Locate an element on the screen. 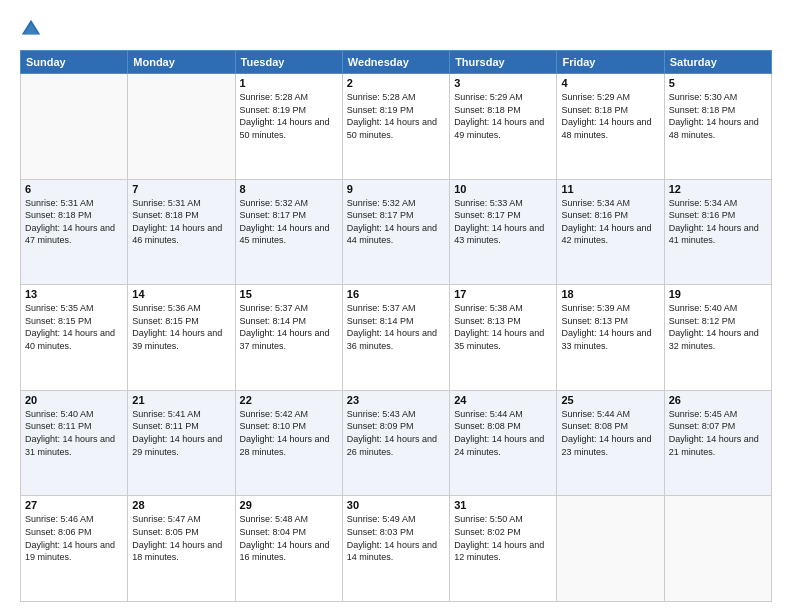 The height and width of the screenshot is (612, 792). day-number: 16 is located at coordinates (396, 294).